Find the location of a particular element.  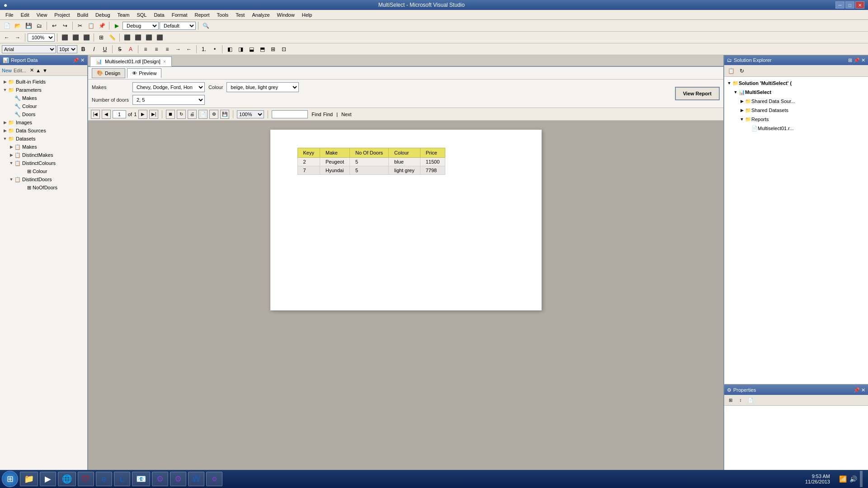

menu-data: Data is located at coordinates (159, 15).